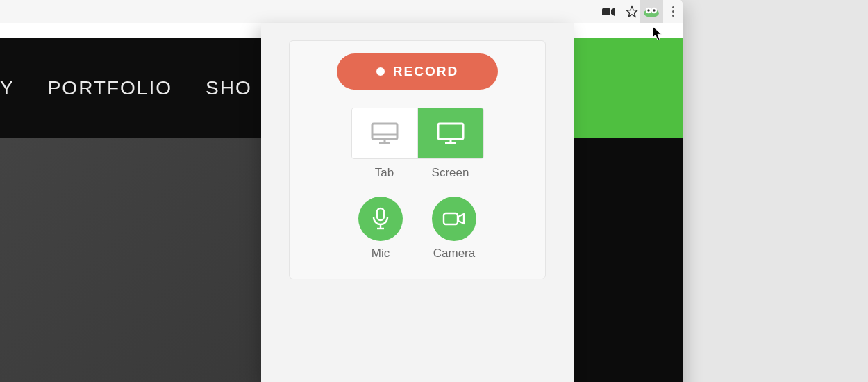  What do you see at coordinates (673, 11) in the screenshot?
I see `browser-menu-button` at bounding box center [673, 11].